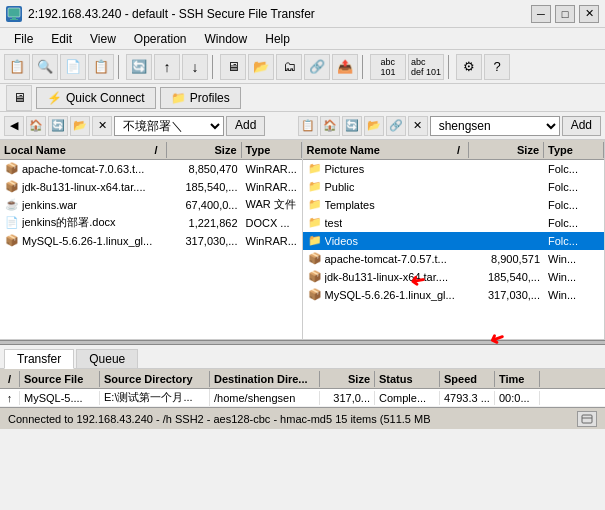 Image resolution: width=605 pixels, height=510 pixels. Describe the element at coordinates (139, 67) in the screenshot. I see `toolbar-refresh: 🔄` at that location.